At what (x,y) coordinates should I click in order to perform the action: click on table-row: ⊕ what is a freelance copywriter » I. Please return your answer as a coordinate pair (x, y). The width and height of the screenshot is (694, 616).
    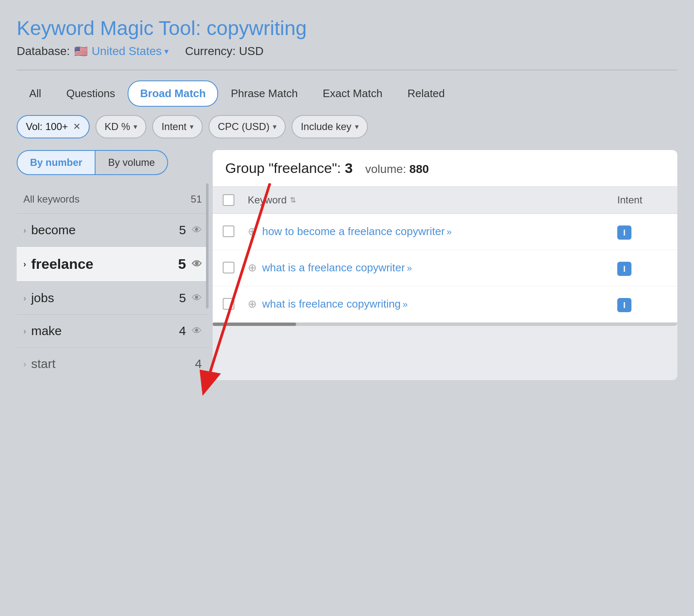
    Looking at the image, I should click on (445, 268).